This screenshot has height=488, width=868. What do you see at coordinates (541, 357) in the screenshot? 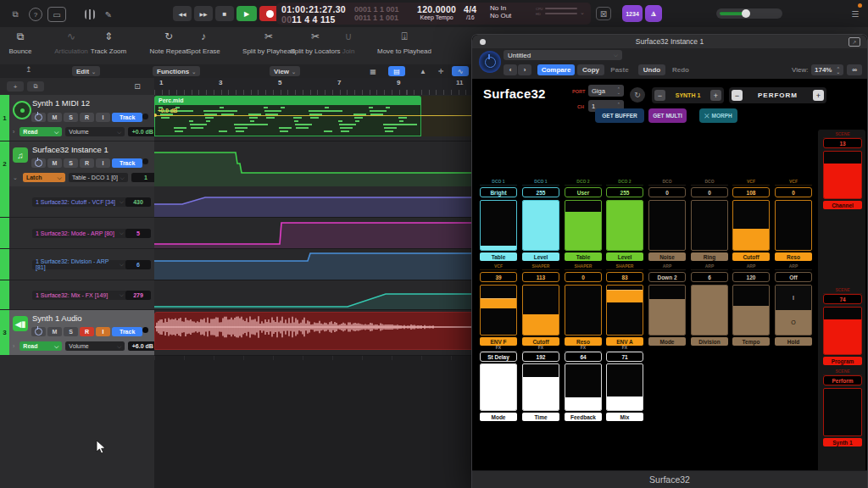
I see `fader-value: 192` at bounding box center [541, 357].